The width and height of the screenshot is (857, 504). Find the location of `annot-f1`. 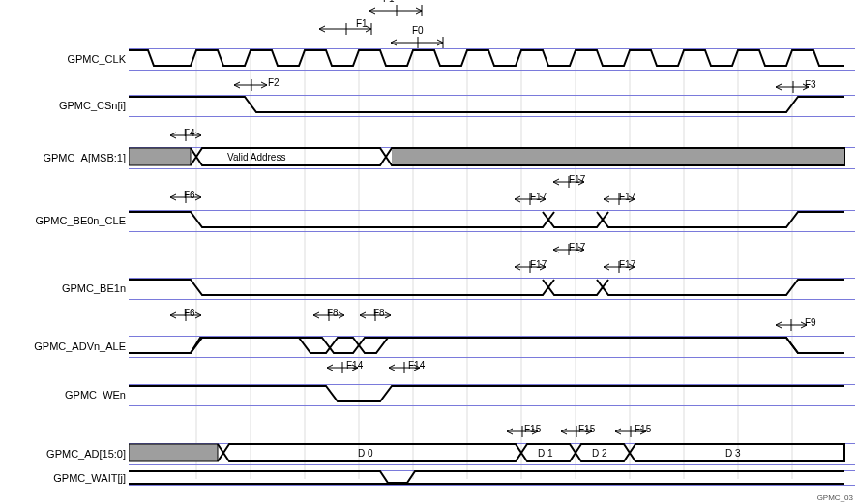

annot-f1 is located at coordinates (401, 12).